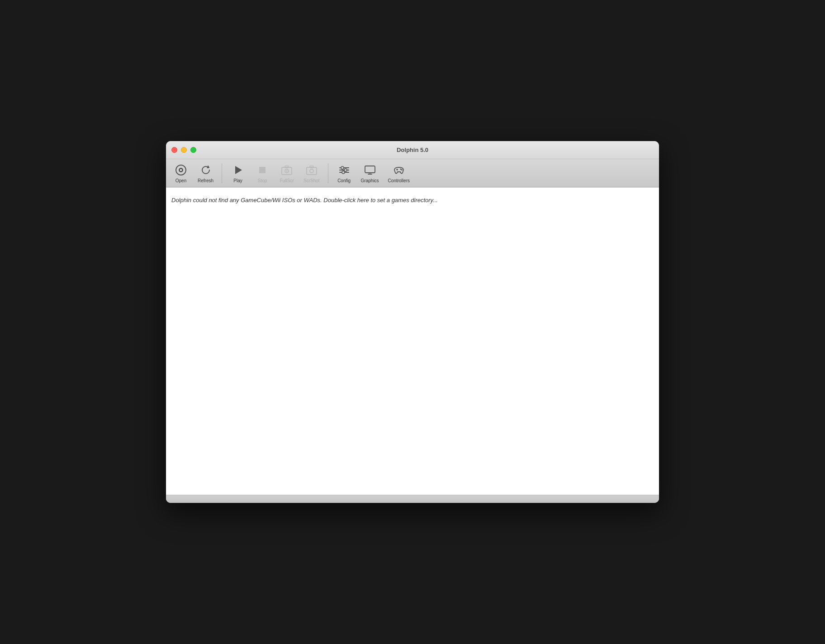 This screenshot has height=644, width=825. What do you see at coordinates (238, 173) in the screenshot?
I see `play-button: Play` at bounding box center [238, 173].